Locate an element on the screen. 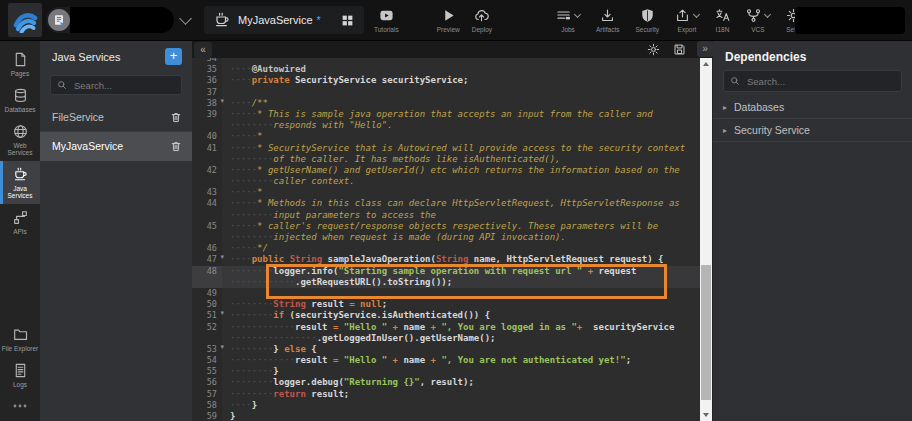  sidebar-item-logs: Logs is located at coordinates (20, 375).